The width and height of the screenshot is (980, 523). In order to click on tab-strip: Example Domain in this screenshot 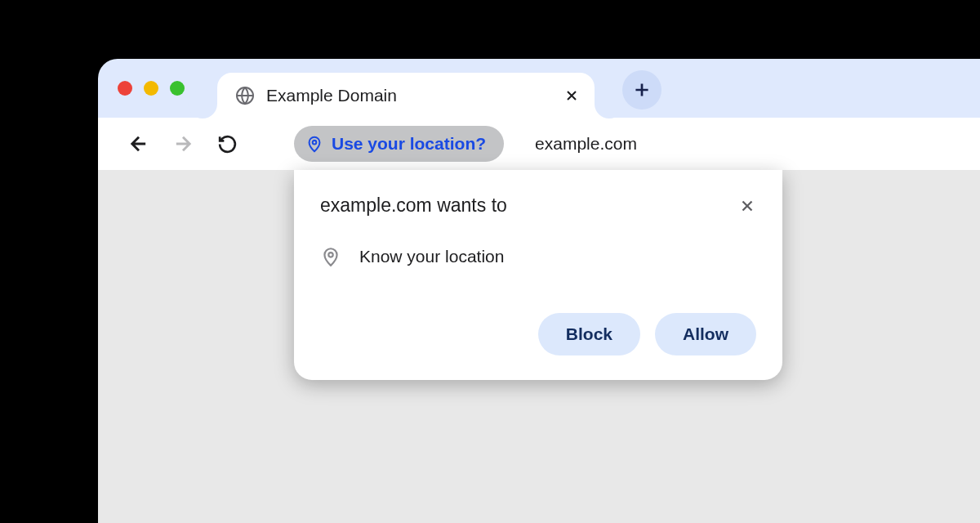, I will do `click(539, 88)`.